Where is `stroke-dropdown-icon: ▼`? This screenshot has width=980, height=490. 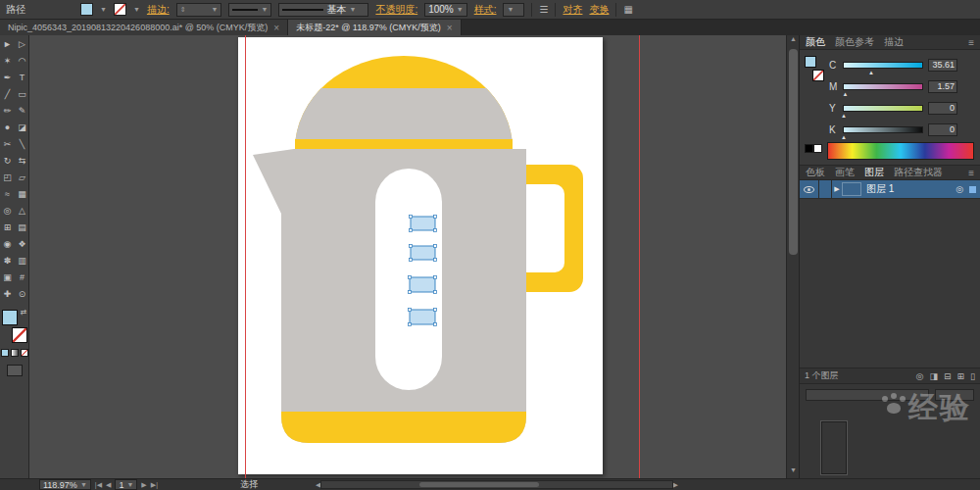 stroke-dropdown-icon: ▼ is located at coordinates (137, 10).